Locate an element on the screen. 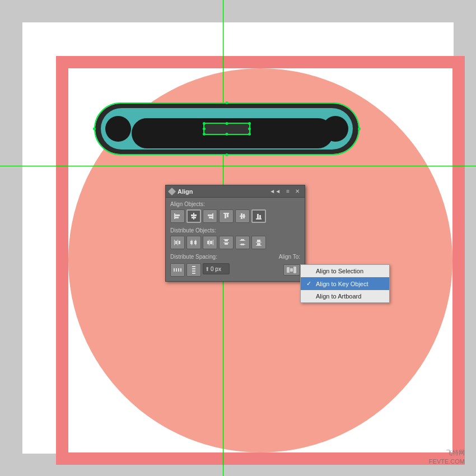 Image resolution: width=476 pixels, height=476 pixels. distribute-right-btn is located at coordinates (210, 242).